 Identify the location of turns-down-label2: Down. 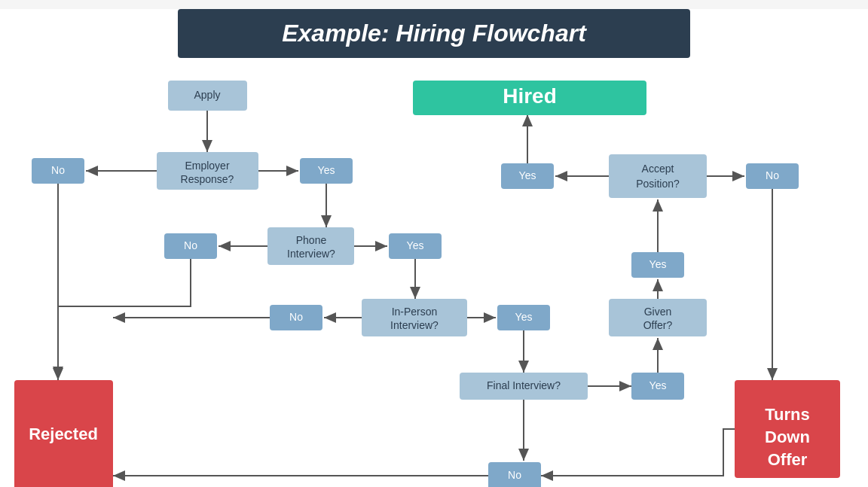
(787, 437).